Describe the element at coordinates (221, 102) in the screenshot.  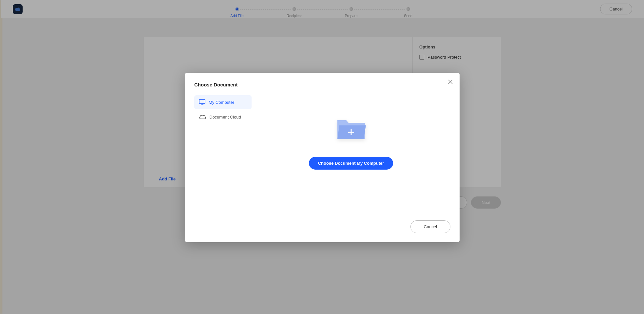
I see `sidebar-item-label: My Computer` at that location.